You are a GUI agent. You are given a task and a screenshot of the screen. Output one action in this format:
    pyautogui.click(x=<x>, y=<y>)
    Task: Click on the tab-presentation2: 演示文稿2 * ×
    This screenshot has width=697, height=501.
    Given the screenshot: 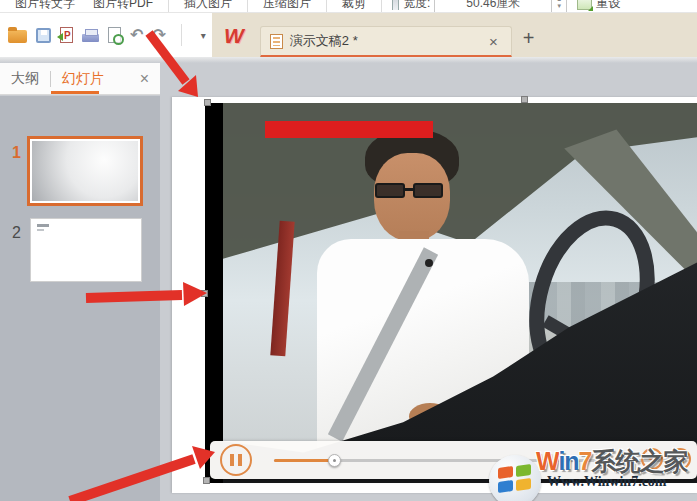 What is the action you would take?
    pyautogui.click(x=386, y=42)
    